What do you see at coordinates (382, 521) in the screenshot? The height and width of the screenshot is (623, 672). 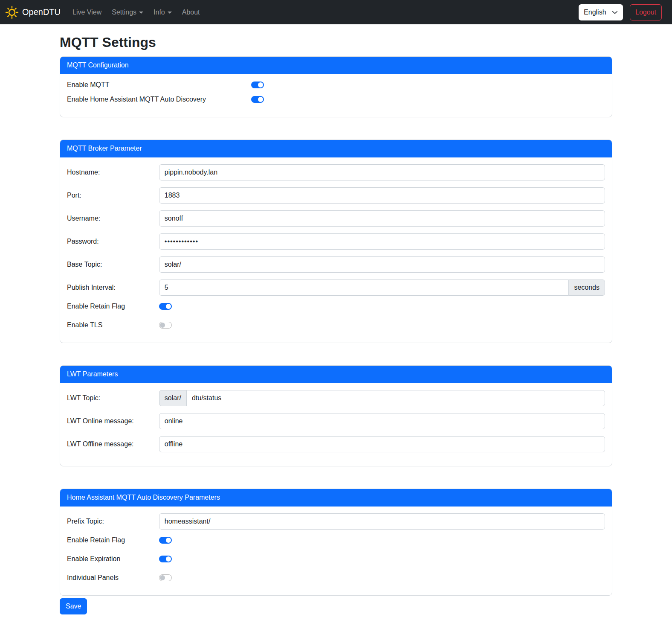 I see `prefix-topic-input` at bounding box center [382, 521].